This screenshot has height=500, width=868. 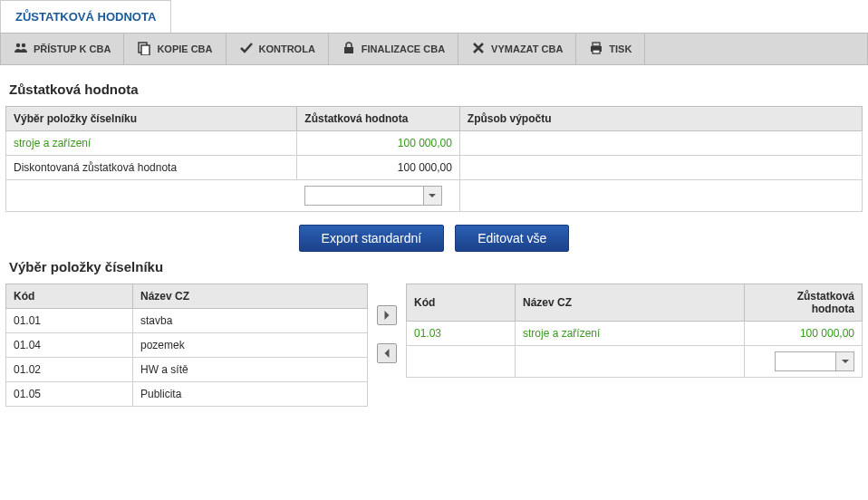 I want to click on right-filter-row, so click(x=634, y=362).